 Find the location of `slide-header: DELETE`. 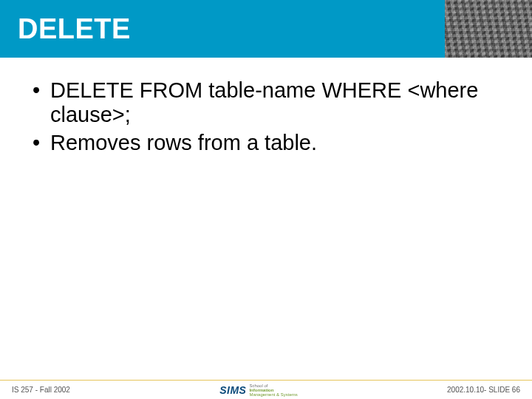

slide-header: DELETE is located at coordinates (266, 29).